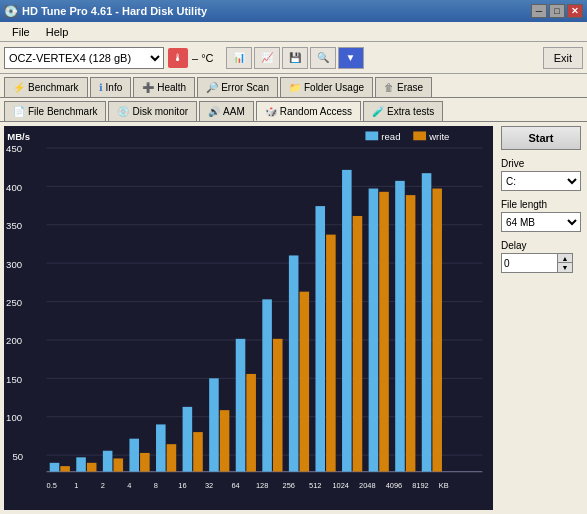 The height and width of the screenshot is (514, 587). What do you see at coordinates (542, 256) in the screenshot?
I see `delay-section: Delay ▲ ▼` at bounding box center [542, 256].